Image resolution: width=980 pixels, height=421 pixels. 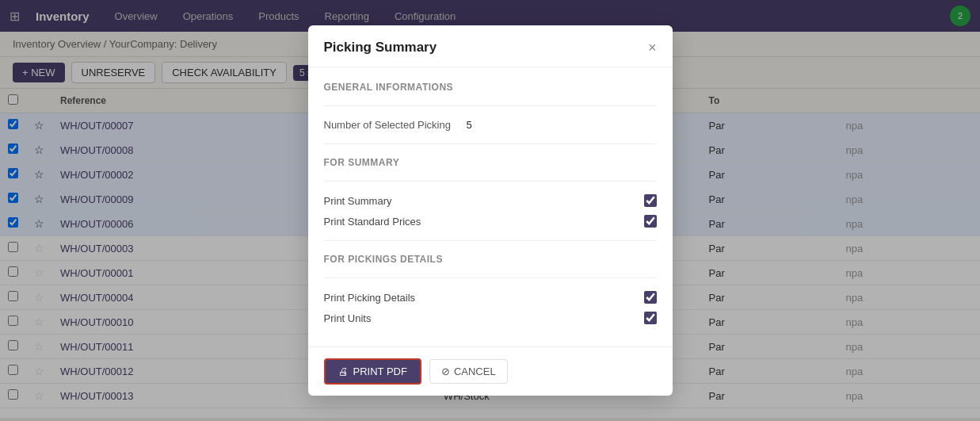 What do you see at coordinates (490, 106) in the screenshot?
I see `general-divider` at bounding box center [490, 106].